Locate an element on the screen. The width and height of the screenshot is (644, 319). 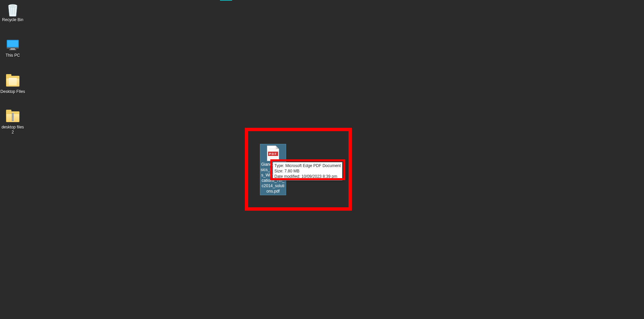
desktop-icon-label: desktop files 2 is located at coordinates (13, 130).